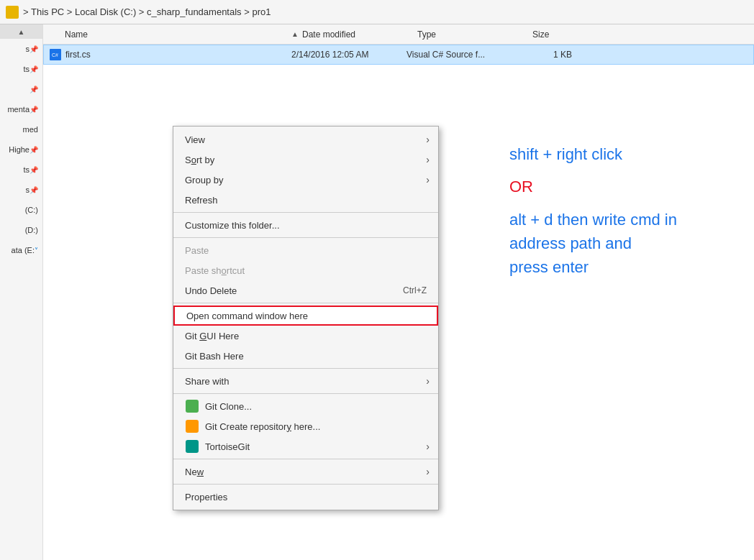 The height and width of the screenshot is (560, 754). I want to click on menu-item-git-bash: Git Bash Here, so click(306, 356).